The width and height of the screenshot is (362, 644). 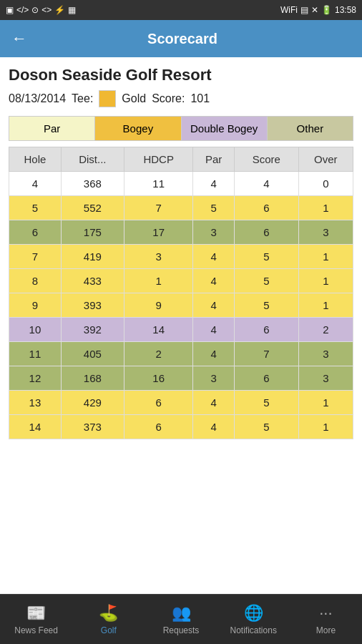 I want to click on cell-par-8: 3, so click(x=214, y=379).